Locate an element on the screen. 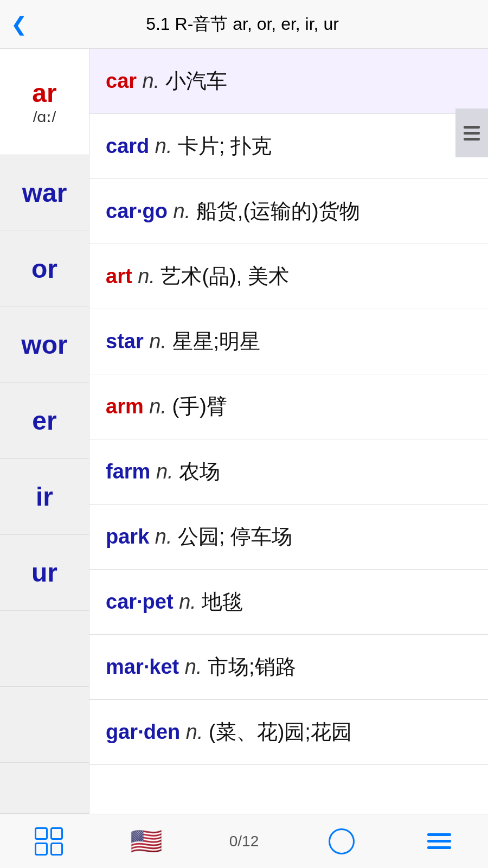 Image resolution: width=488 pixels, height=868 pixels. sidebar-item-war: war is located at coordinates (44, 193).